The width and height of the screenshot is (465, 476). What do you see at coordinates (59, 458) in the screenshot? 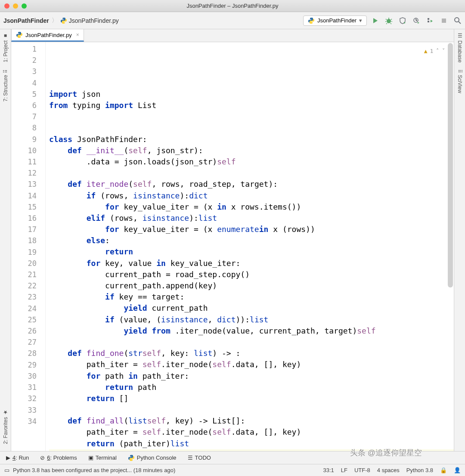
I see `problems-tool-button: ⊘ 6: Problems` at bounding box center [59, 458].